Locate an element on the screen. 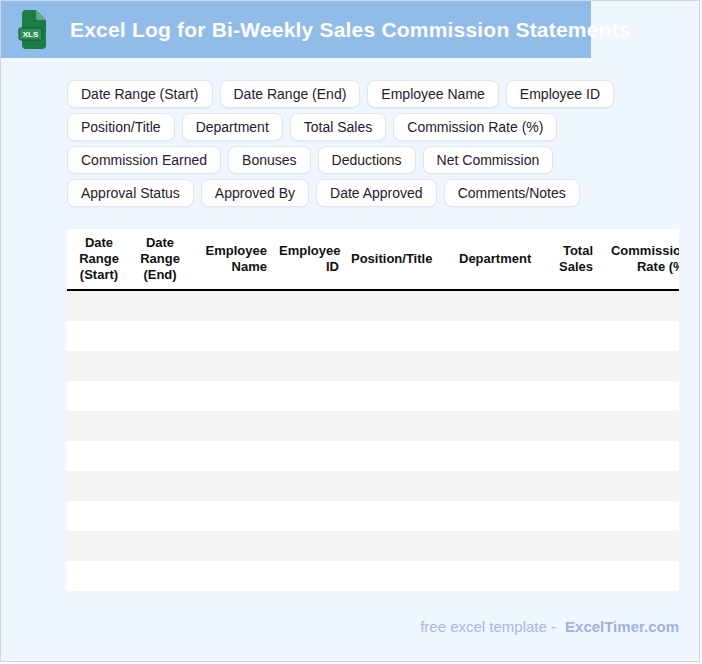  chip-bonuses: Bonuses is located at coordinates (269, 160).